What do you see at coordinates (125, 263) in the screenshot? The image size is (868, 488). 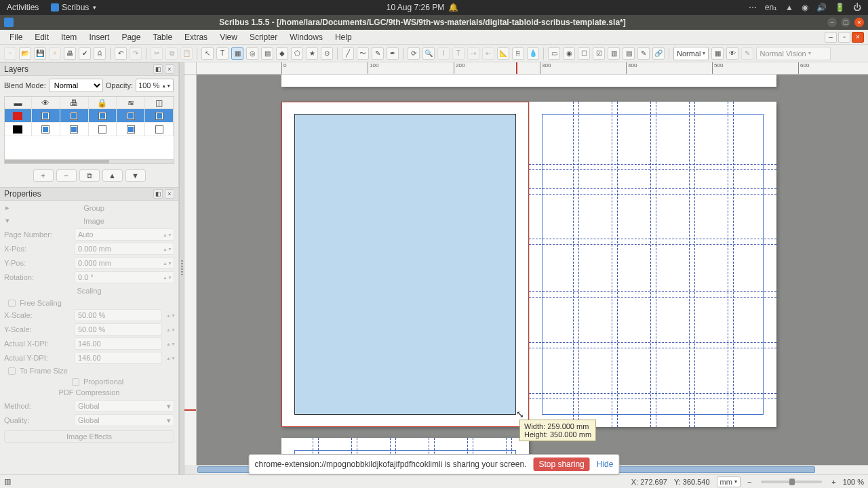 I see `ypos-field: 0.000 mm▲▼` at bounding box center [125, 263].